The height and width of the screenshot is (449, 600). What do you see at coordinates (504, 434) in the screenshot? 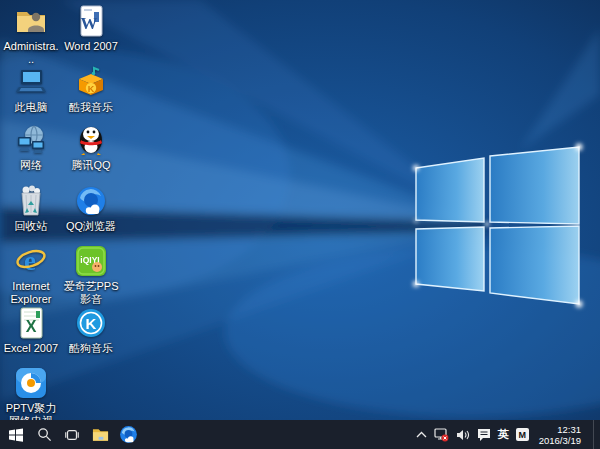
I see `ime-language-indicator: 英` at bounding box center [504, 434].